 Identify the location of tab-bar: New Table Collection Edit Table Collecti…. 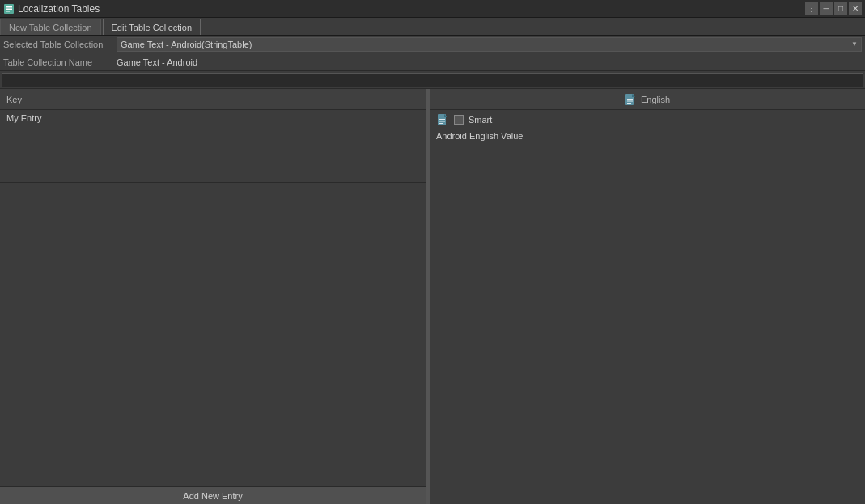
(432, 27).